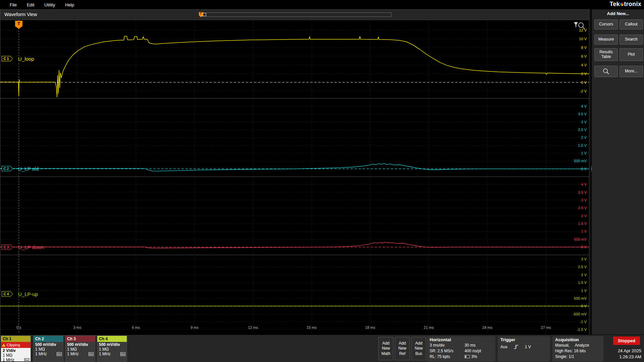  I want to click on clipping-warning: Clipping, so click(16, 345).